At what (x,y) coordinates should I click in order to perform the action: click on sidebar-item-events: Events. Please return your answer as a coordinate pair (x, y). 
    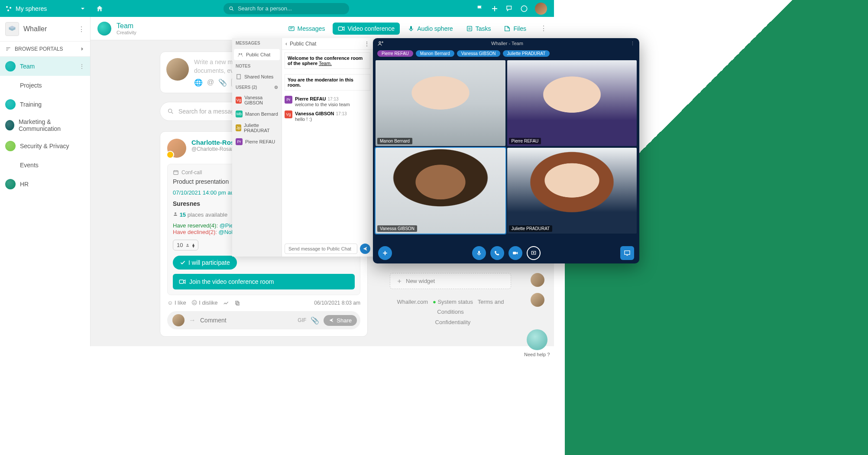
    Looking at the image, I should click on (45, 165).